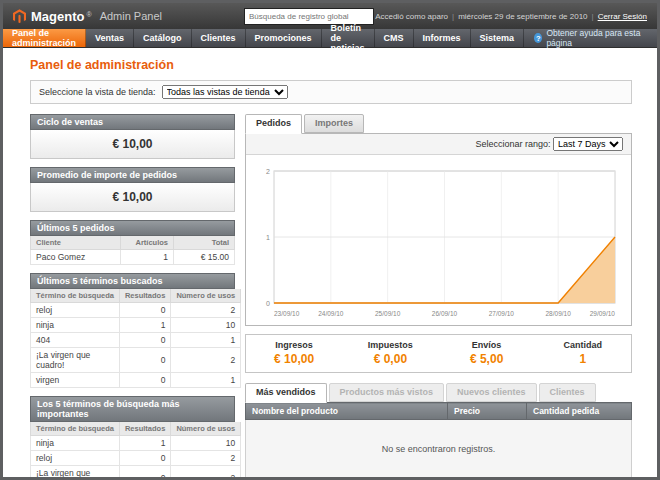  I want to click on logged-in-as: Accedió como aparo, so click(412, 16).